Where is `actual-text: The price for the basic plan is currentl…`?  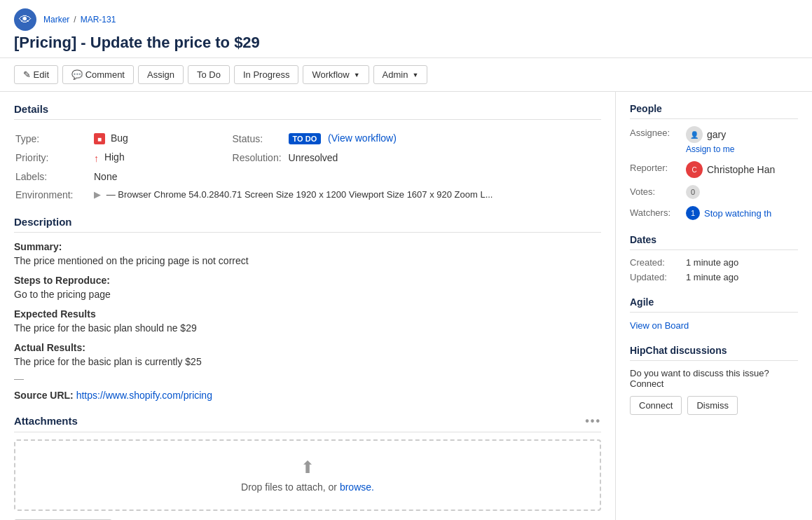 actual-text: The price for the basic plan is currentl… is located at coordinates (308, 362).